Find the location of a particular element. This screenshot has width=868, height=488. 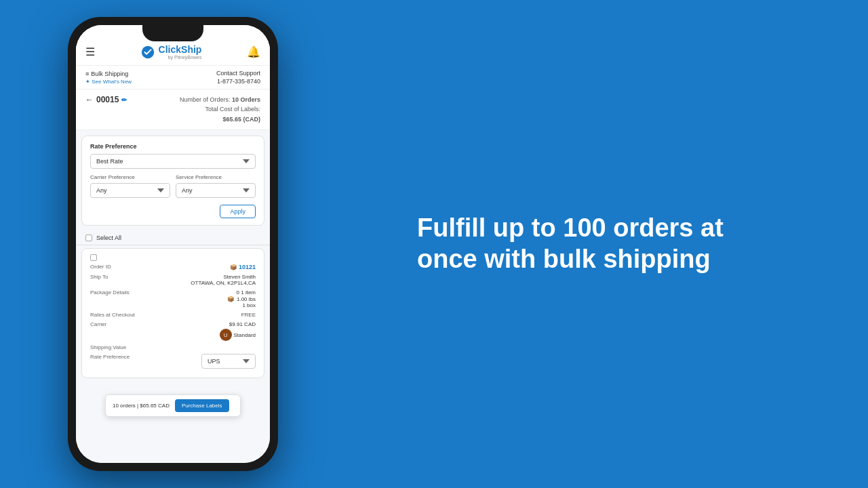

package-row: Package Details 0 1 item 📦 1.00 lbs 1 bo… is located at coordinates (173, 299).